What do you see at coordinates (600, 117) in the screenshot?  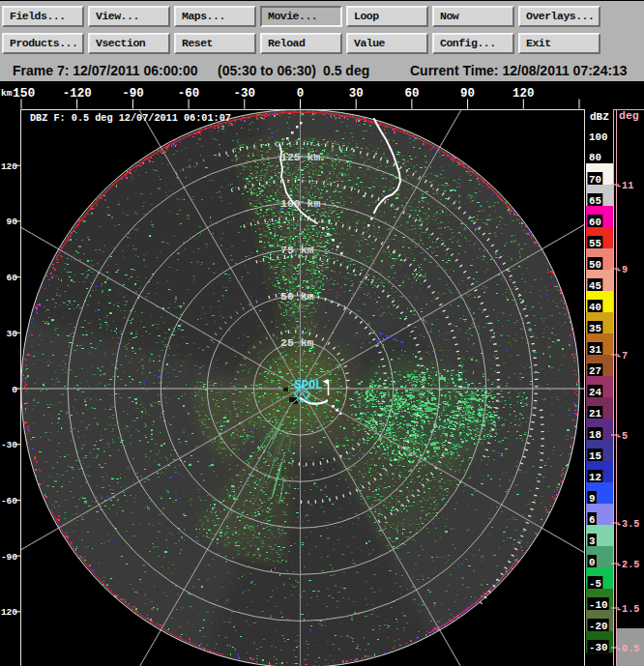 I see `svg-text: dBZ` at bounding box center [600, 117].